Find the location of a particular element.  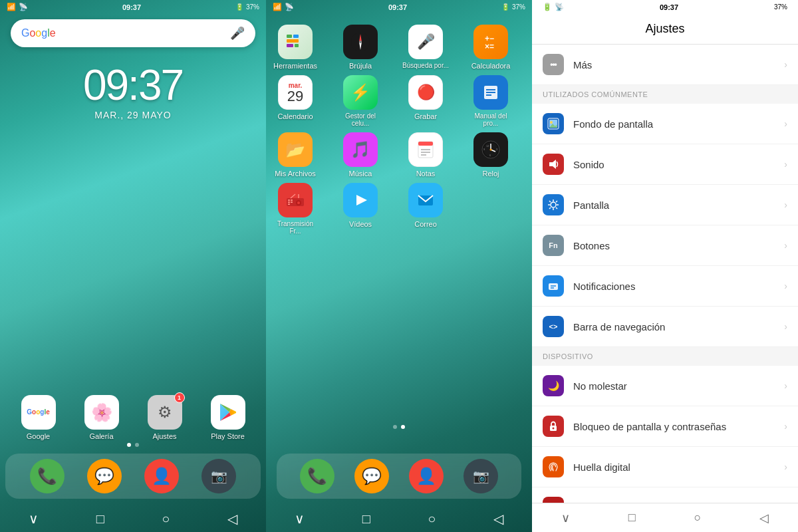

pantalla-icon-svg is located at coordinates (553, 205).